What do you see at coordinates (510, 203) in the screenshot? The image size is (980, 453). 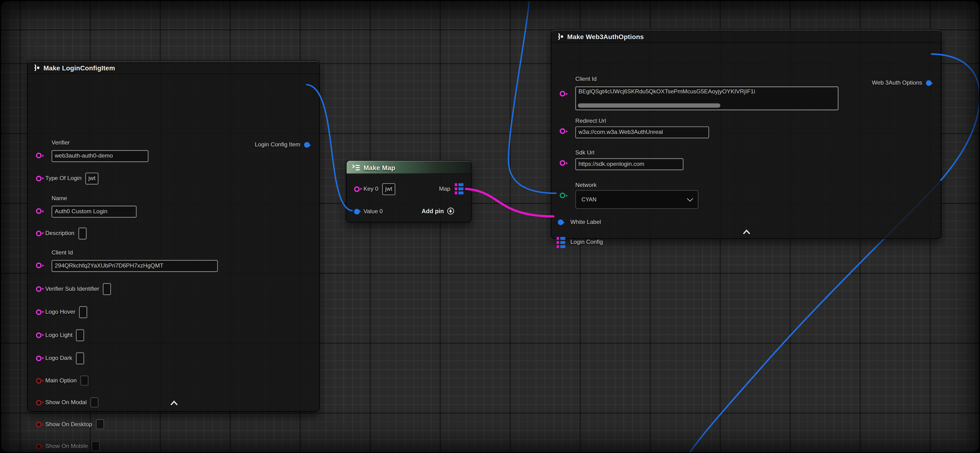 I see `wire-map-to-loginconfig` at bounding box center [510, 203].